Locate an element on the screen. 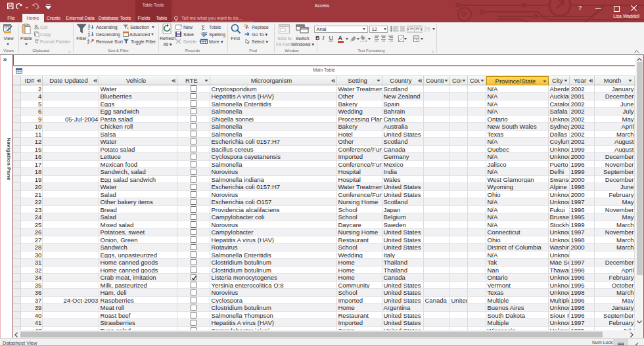 This screenshot has width=644, height=346. svg-text: ABC is located at coordinates (204, 34).